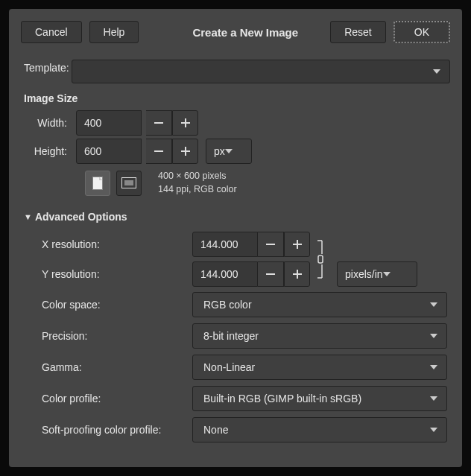 The image size is (471, 476). What do you see at coordinates (297, 274) in the screenshot?
I see `yres-increment-button` at bounding box center [297, 274].